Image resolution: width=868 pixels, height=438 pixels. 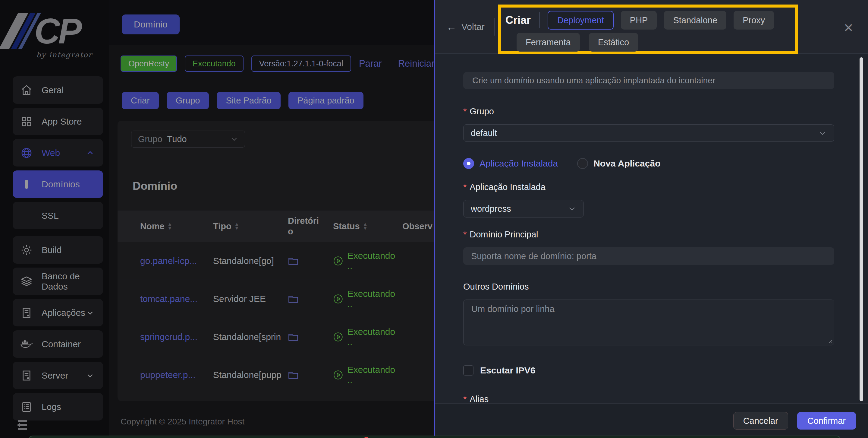 What do you see at coordinates (548, 42) in the screenshot?
I see `tab-ferramenta: Ferramenta` at bounding box center [548, 42].